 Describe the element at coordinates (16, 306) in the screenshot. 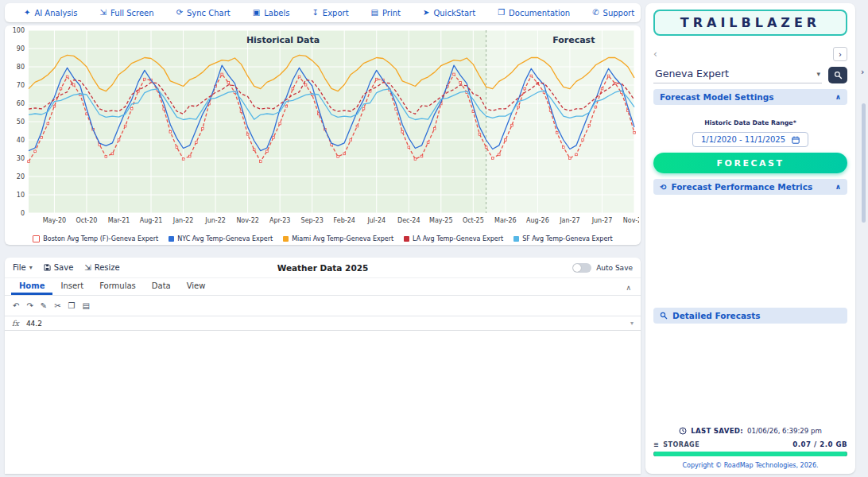

I see `undo-icon: ↶` at that location.